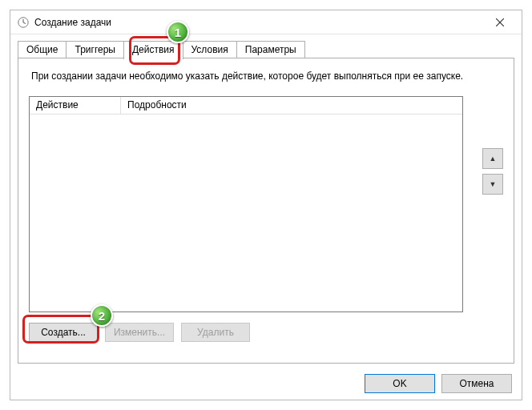  I want to click on tab-settings: Параметры, so click(271, 50).